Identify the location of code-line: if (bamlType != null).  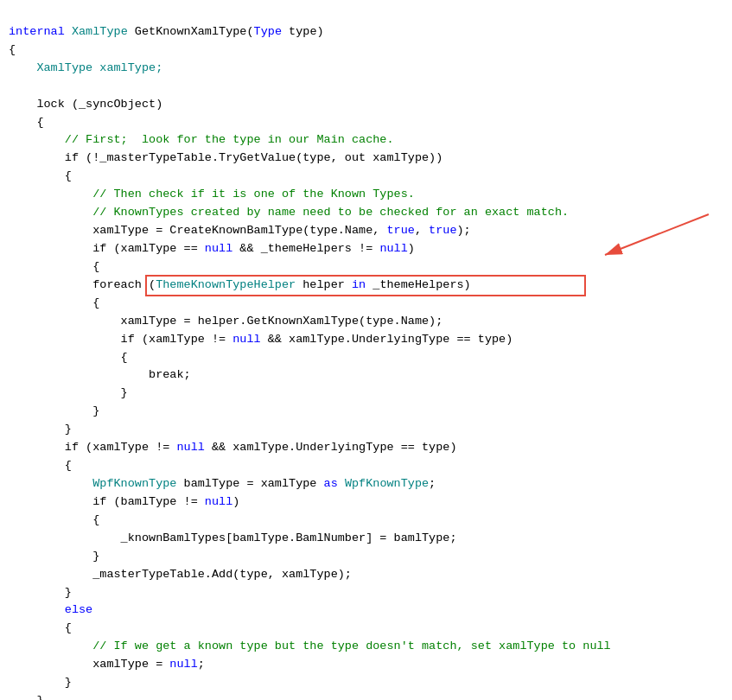
(366, 503).